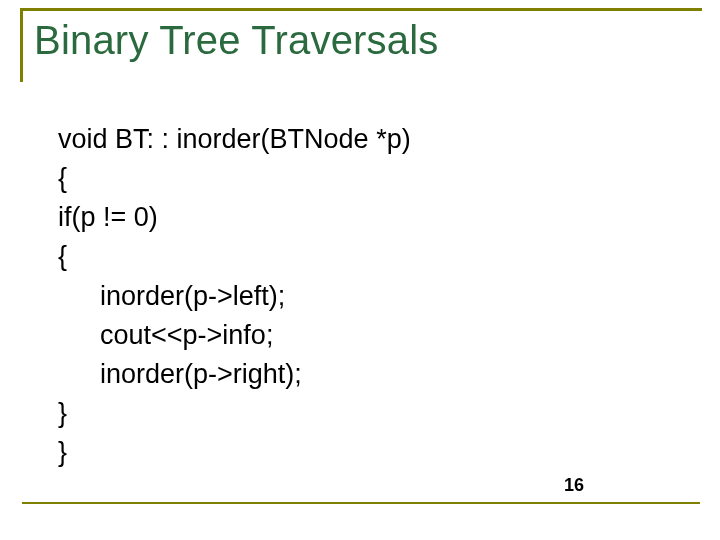  What do you see at coordinates (234, 336) in the screenshot?
I see `code-line: cout<<p->info;` at bounding box center [234, 336].